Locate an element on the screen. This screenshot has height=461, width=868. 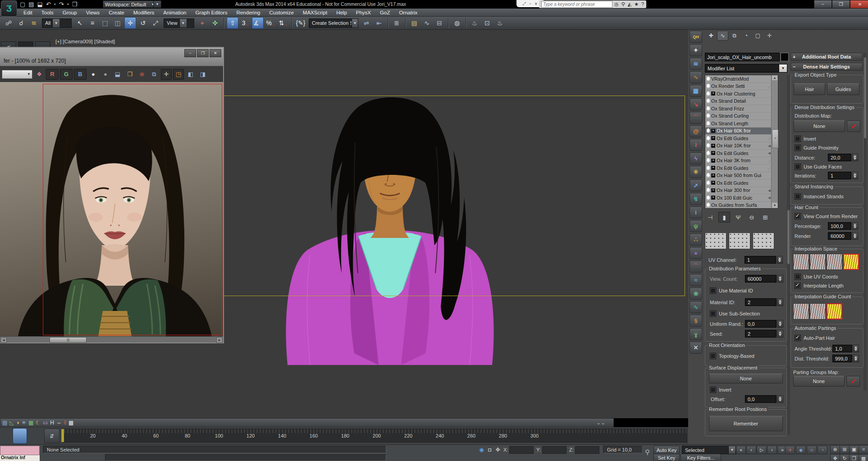
vfb-white-balance-icon: ✳ is located at coordinates (24, 423).